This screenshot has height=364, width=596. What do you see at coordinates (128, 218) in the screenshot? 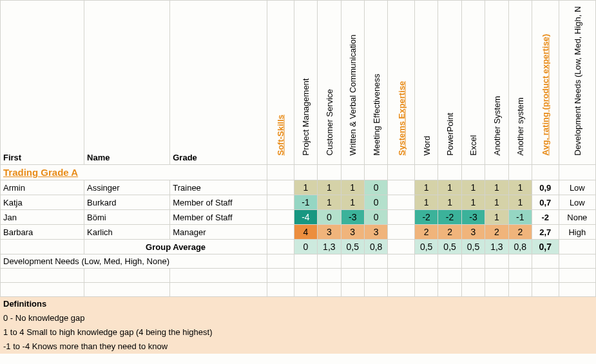
I see `cell-name: Bömi` at bounding box center [128, 218].